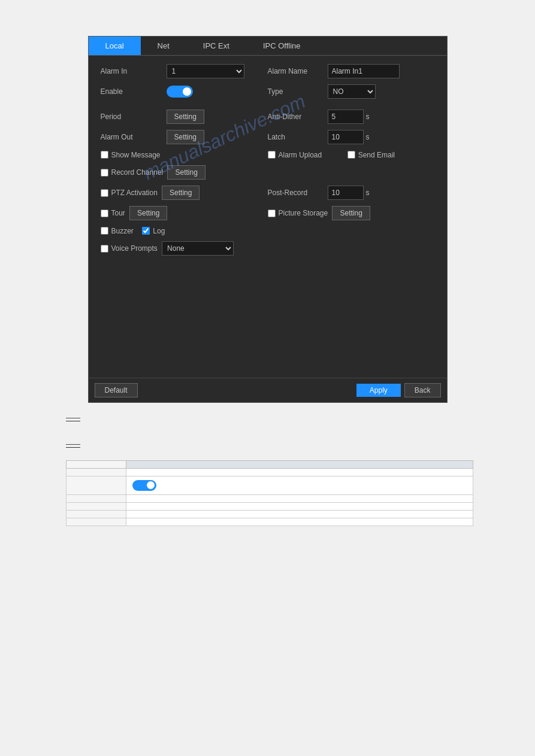 The width and height of the screenshot is (535, 756). Describe the element at coordinates (271, 444) in the screenshot. I see `below-line2: ——` at that location.